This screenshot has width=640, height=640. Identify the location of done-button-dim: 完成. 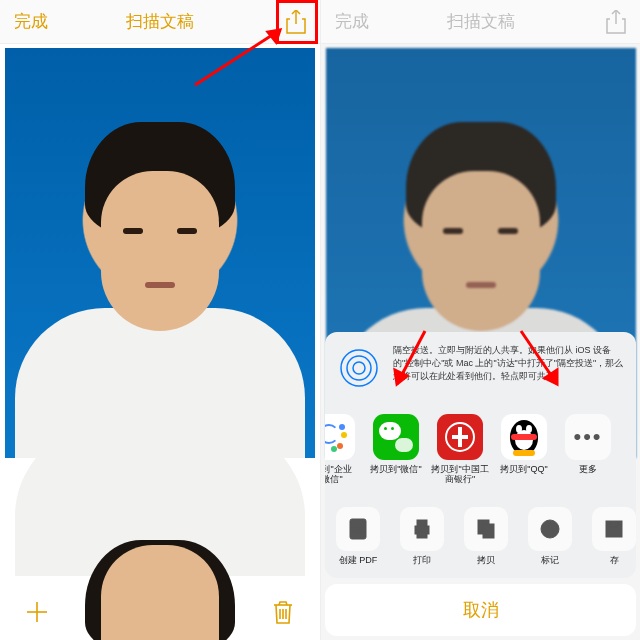
(355, 22).